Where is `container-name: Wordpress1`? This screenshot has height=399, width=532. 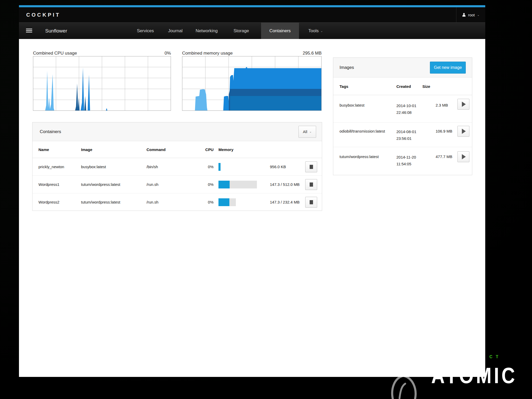 container-name: Wordpress1 is located at coordinates (49, 185).